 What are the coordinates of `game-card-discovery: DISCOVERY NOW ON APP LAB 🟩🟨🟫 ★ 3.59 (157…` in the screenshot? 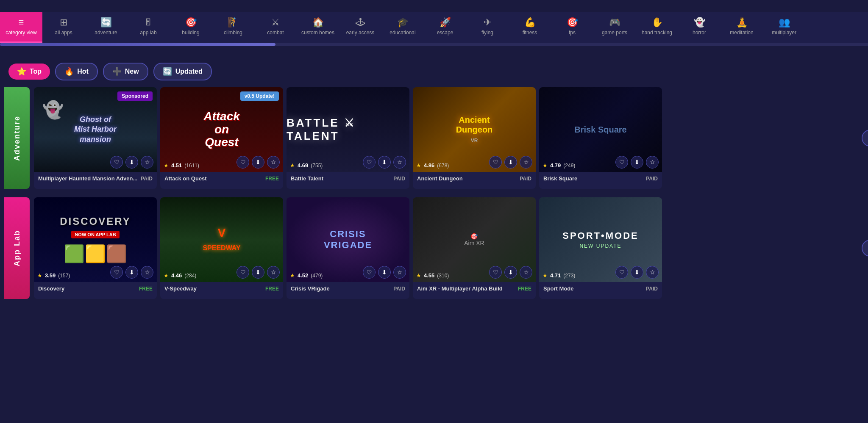 It's located at (95, 248).